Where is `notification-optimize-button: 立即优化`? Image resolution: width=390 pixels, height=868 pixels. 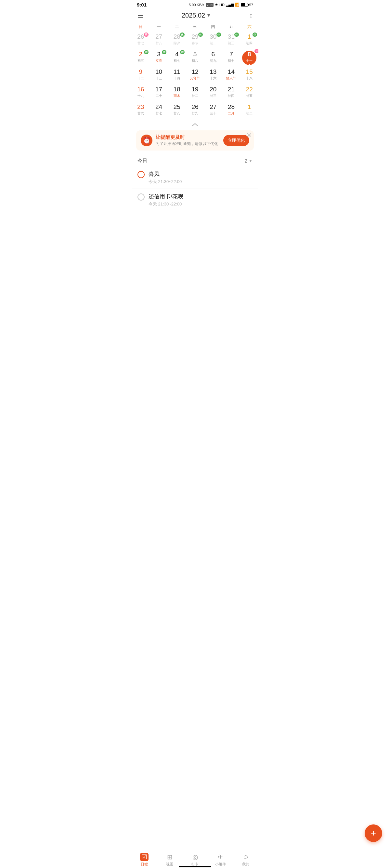 notification-optimize-button: 立即优化 is located at coordinates (236, 140).